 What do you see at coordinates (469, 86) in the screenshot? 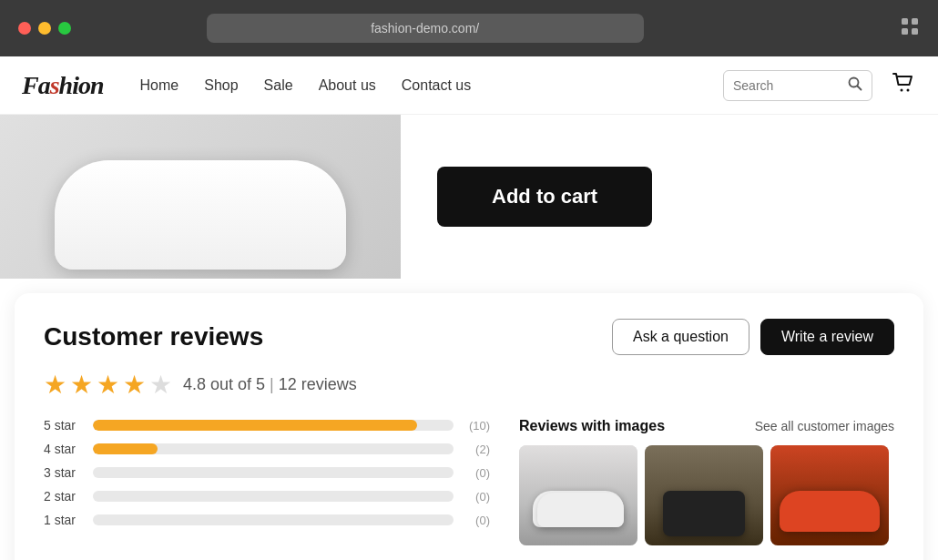
I see `navbar: Fashion Home Shop Sale About us Contact …` at bounding box center [469, 86].